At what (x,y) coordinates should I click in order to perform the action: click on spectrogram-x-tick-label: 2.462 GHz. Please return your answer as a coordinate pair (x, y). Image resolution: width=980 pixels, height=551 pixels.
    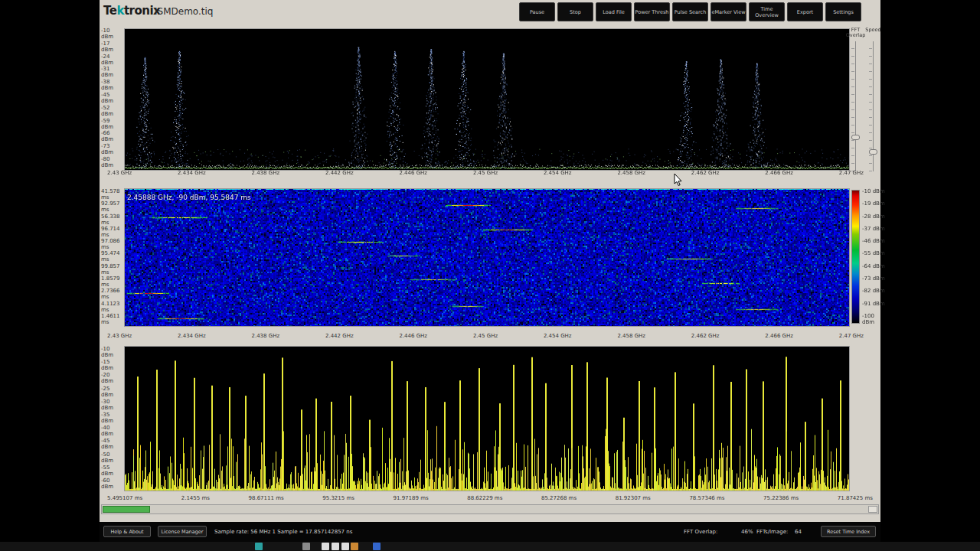
    Looking at the image, I should click on (706, 336).